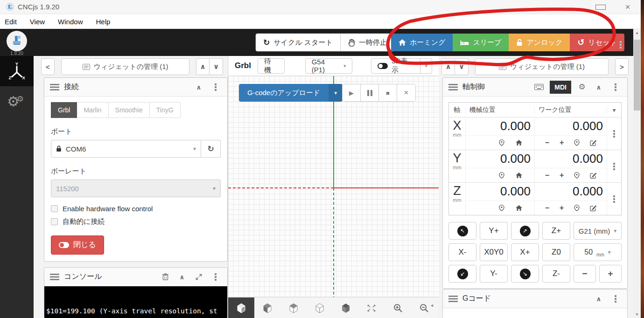 This screenshot has height=318, width=644. I want to click on keyboard-shortcuts-button, so click(539, 87).